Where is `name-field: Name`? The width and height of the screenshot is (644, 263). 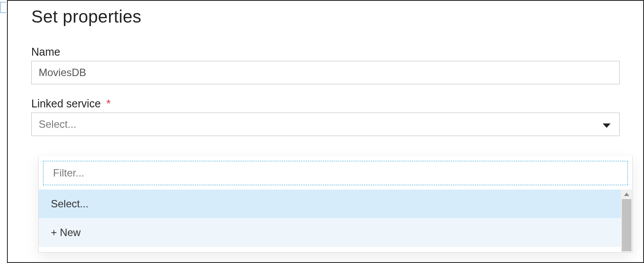
name-field: Name is located at coordinates (325, 65).